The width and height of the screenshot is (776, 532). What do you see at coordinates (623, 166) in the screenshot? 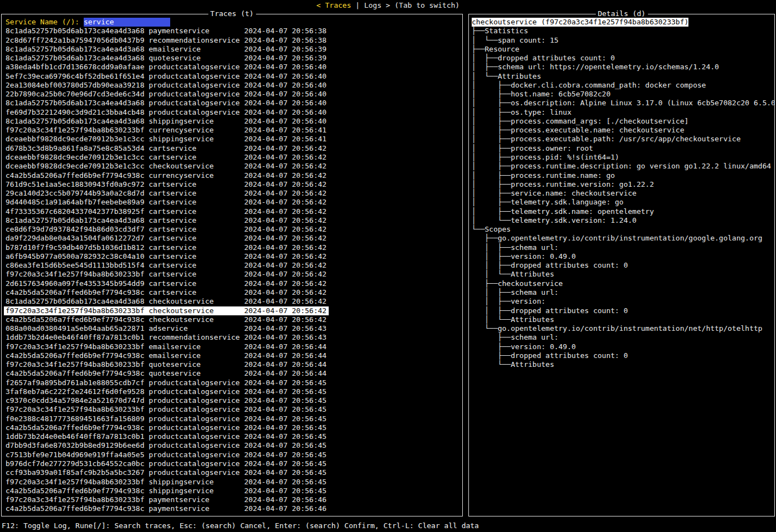
I see `detail-tree-node: │ ├──process.runtime.description: go ver…` at bounding box center [623, 166].